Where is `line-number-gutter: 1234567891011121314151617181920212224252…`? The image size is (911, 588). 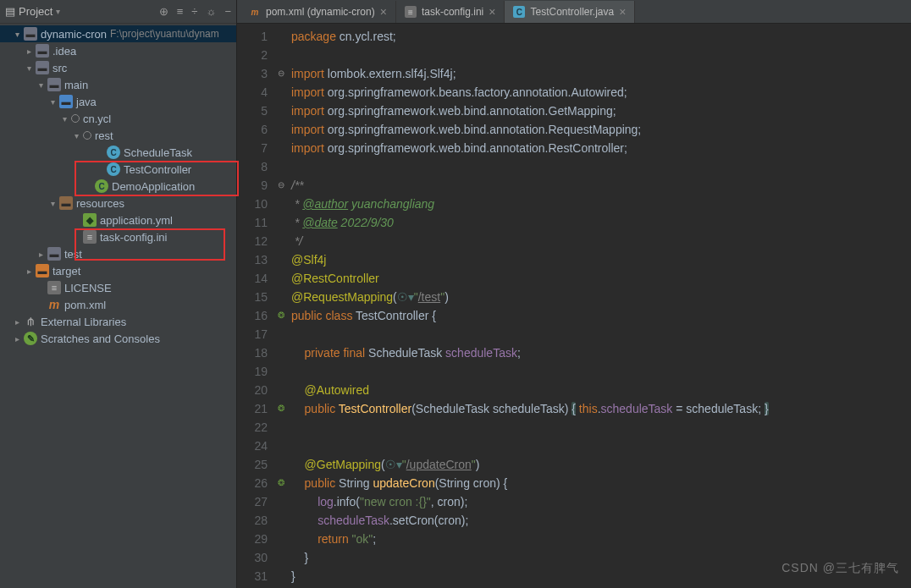 line-number-gutter: 1234567891011121314151617181920212224252… is located at coordinates (256, 306).